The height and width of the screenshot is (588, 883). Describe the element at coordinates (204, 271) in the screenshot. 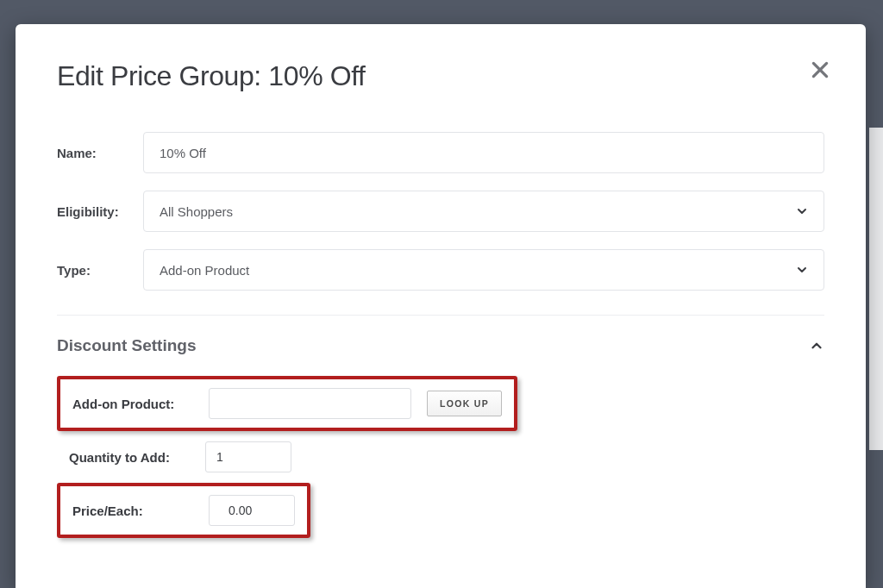

I see `type-value: Add-on Product` at that location.